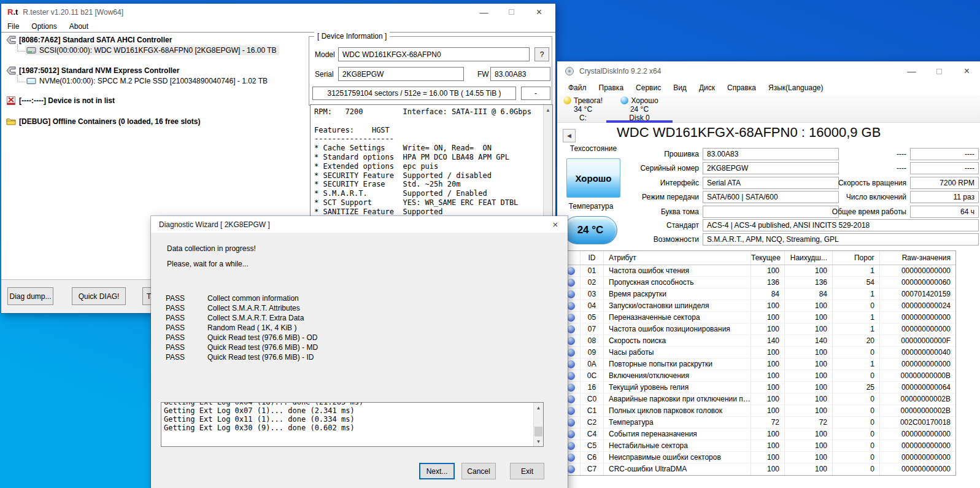  I want to click on smart-attribute-row: 08Скорость поиска1401402000000000000F, so click(758, 341).